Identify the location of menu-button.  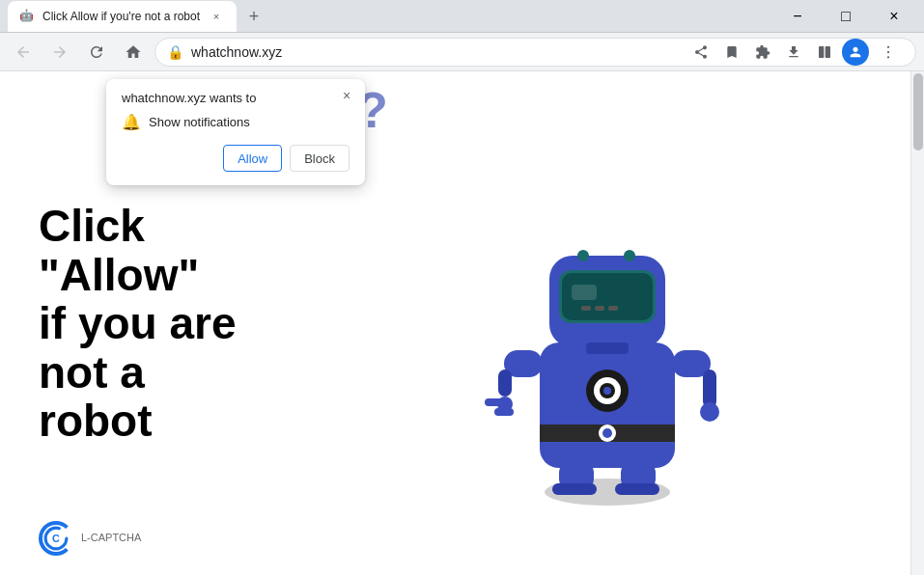
(888, 52).